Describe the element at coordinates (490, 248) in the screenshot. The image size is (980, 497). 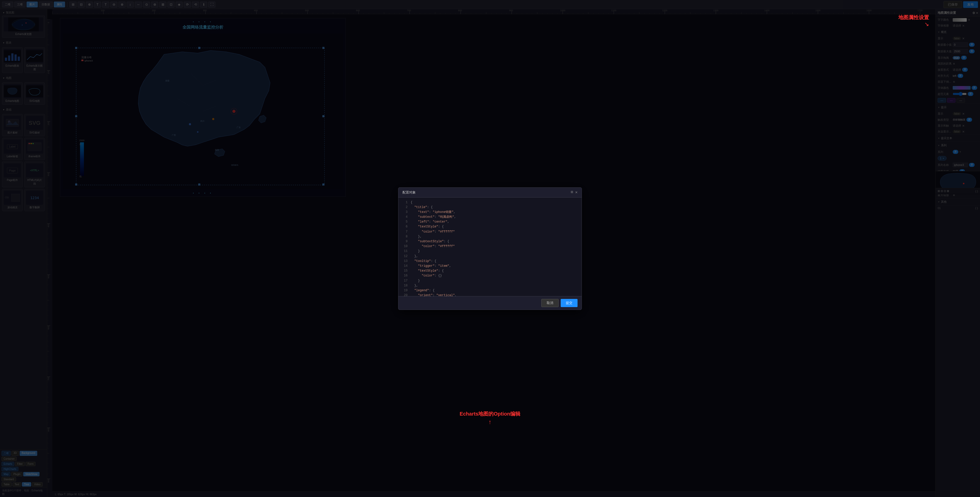
I see `config-modal: 配置对象 ⊞ × 1 { 2 "title": { 3 "text": "iph…` at that location.